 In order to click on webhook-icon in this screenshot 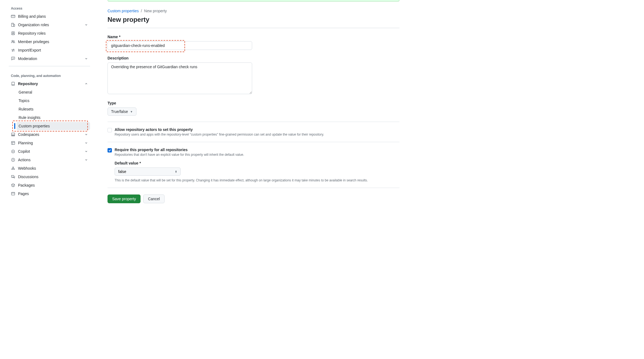, I will do `click(13, 168)`.